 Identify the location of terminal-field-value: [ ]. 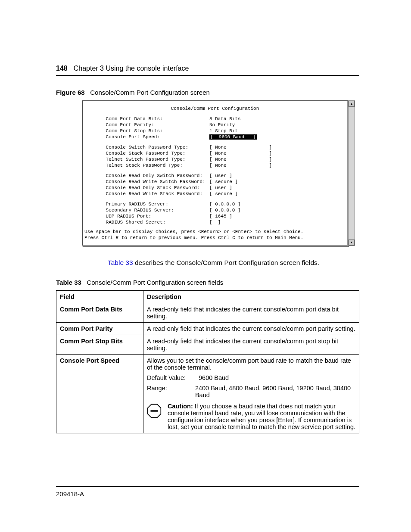
(215, 222).